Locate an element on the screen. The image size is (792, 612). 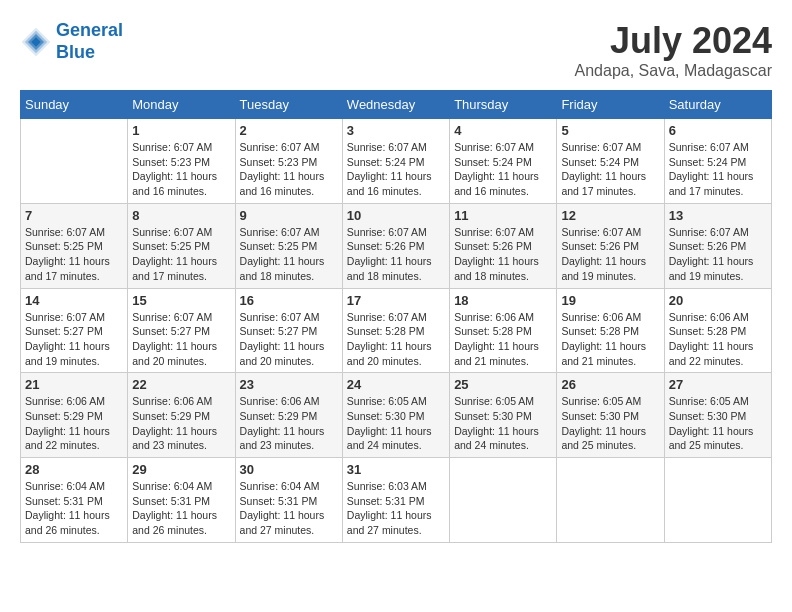
day-cell: 15Sunrise: 6:07 AMSunset: 5:27 PMDayligh… is located at coordinates (182, 330).